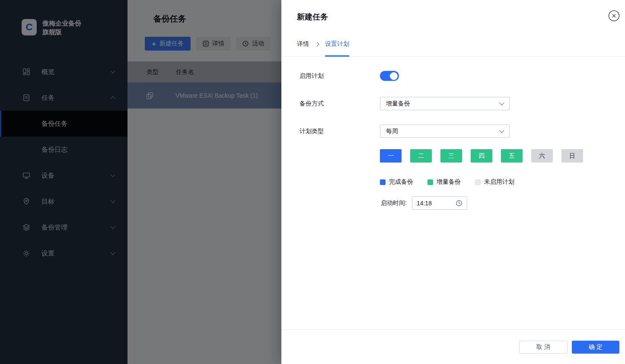  What do you see at coordinates (397, 182) in the screenshot?
I see `legend-item-full: 完成备份` at bounding box center [397, 182].